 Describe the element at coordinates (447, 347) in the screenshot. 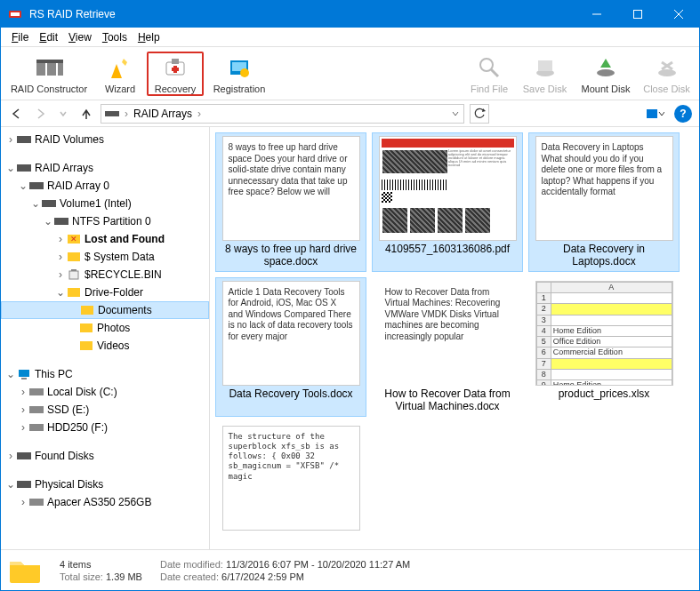

I see `file-item: How to Recover Data from Virtual Machine…` at that location.